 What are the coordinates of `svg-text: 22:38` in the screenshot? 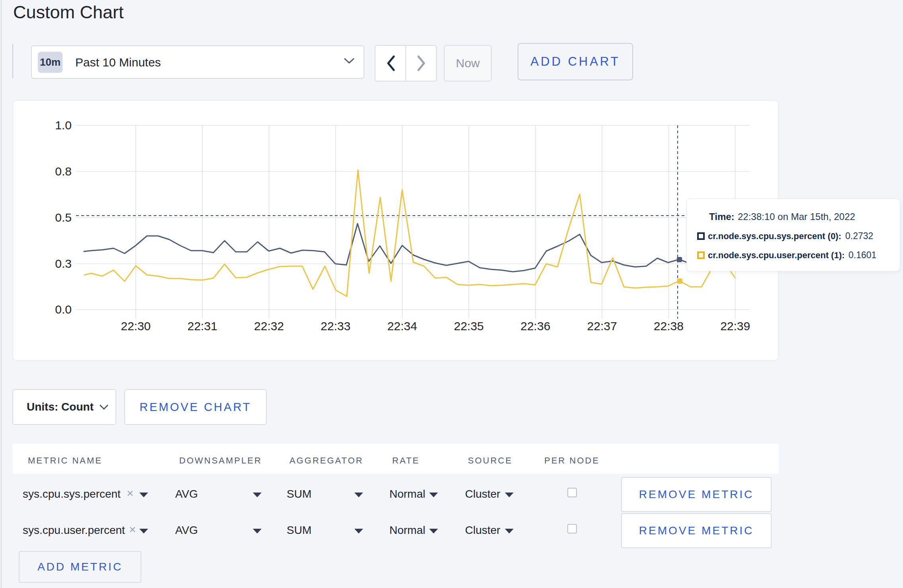 It's located at (669, 326).